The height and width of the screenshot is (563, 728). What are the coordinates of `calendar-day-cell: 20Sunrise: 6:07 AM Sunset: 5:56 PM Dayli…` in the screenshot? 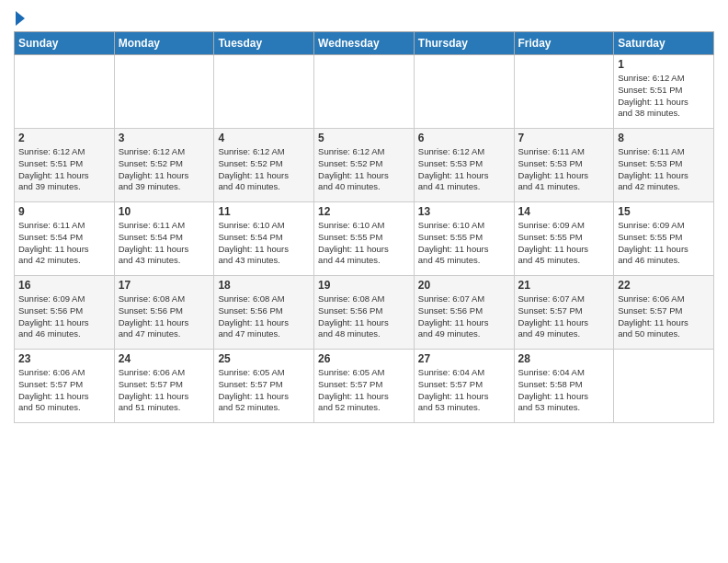 It's located at (463, 313).